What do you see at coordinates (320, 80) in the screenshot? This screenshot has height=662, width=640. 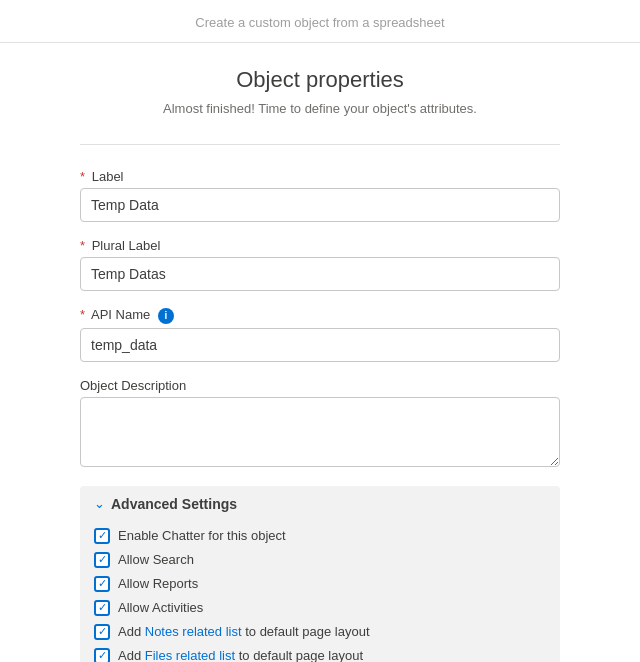 I see `page-title: Object properties` at bounding box center [320, 80].